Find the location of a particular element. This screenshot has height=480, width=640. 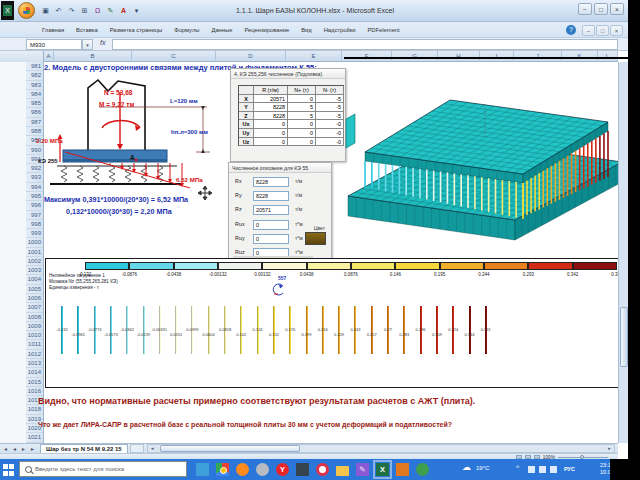

row-header-1001: 1001 is located at coordinates (34, 252).